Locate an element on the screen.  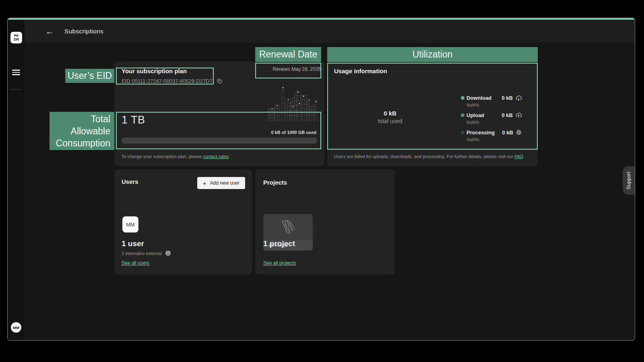
copy-icon is located at coordinates (220, 81).